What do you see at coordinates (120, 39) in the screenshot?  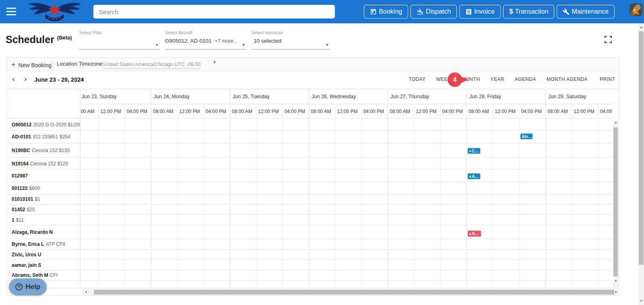 I see `select-pilot-dropdown: Select Pilot ▼` at bounding box center [120, 39].